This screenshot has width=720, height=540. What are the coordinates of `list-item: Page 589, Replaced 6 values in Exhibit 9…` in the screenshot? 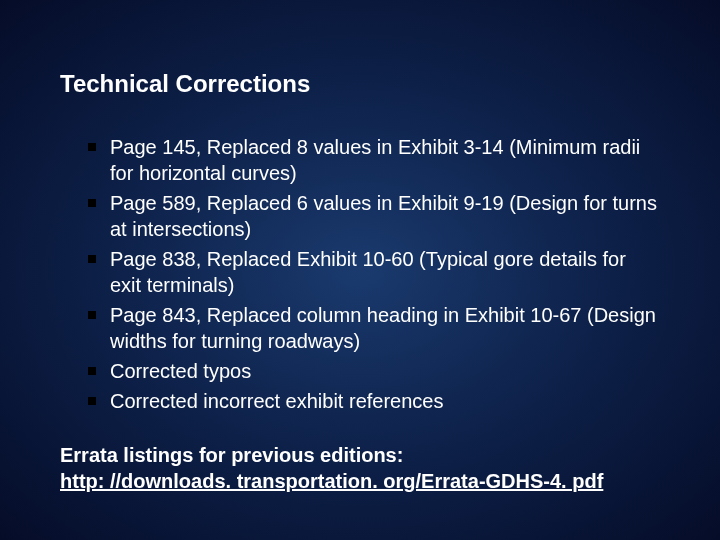 It's located at (374, 216).